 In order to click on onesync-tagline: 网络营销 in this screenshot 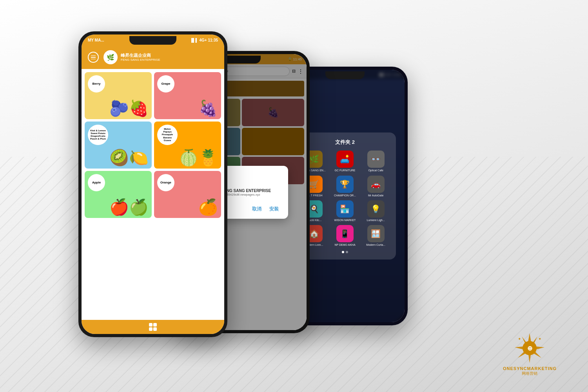, I will do `click(530, 374)`.